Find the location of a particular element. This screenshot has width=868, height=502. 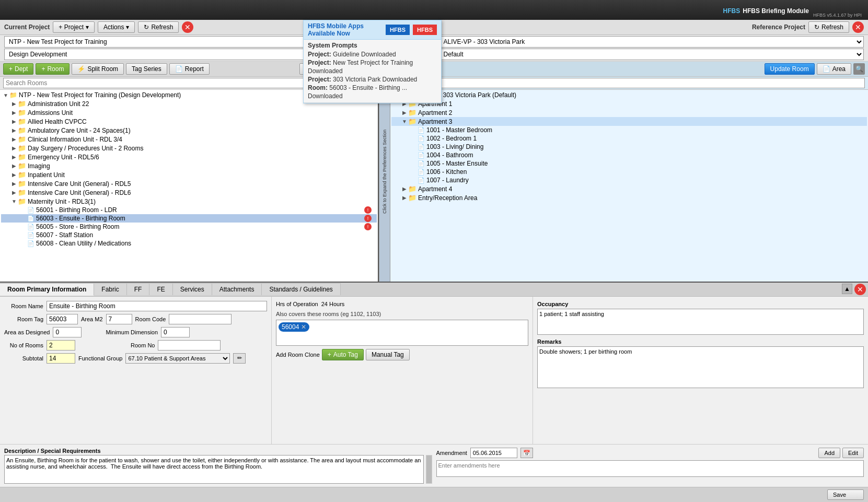

report-icon-left: 📄 is located at coordinates (179, 69).